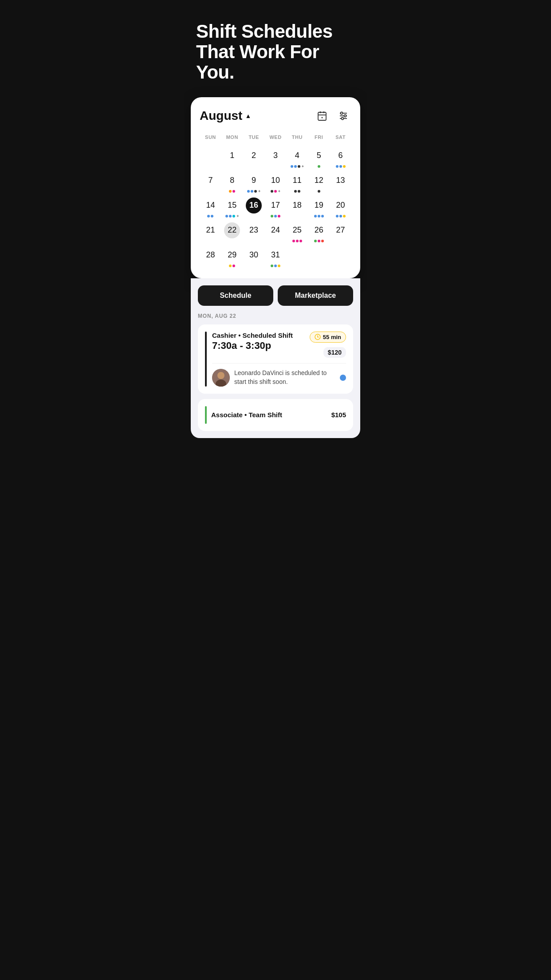  I want to click on marketplace-tab: Marketplace, so click(315, 296).